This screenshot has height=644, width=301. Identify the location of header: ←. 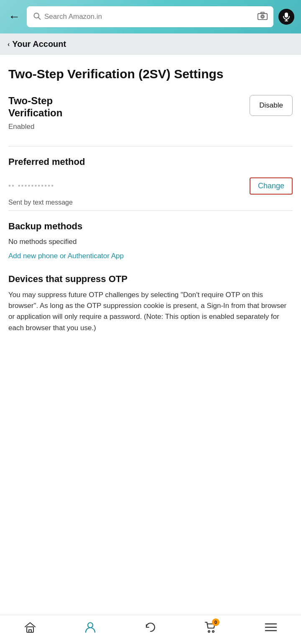
(150, 17).